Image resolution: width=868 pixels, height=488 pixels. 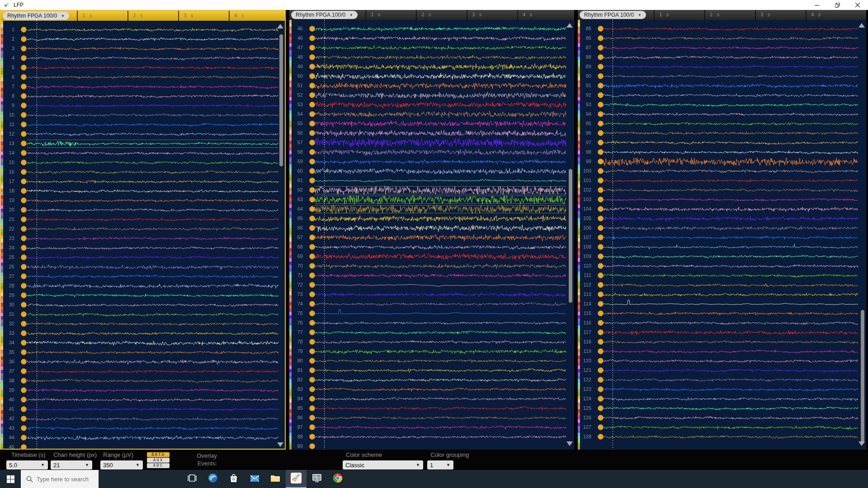 I want to click on channel-type-aux-button: AUX, so click(x=158, y=460).